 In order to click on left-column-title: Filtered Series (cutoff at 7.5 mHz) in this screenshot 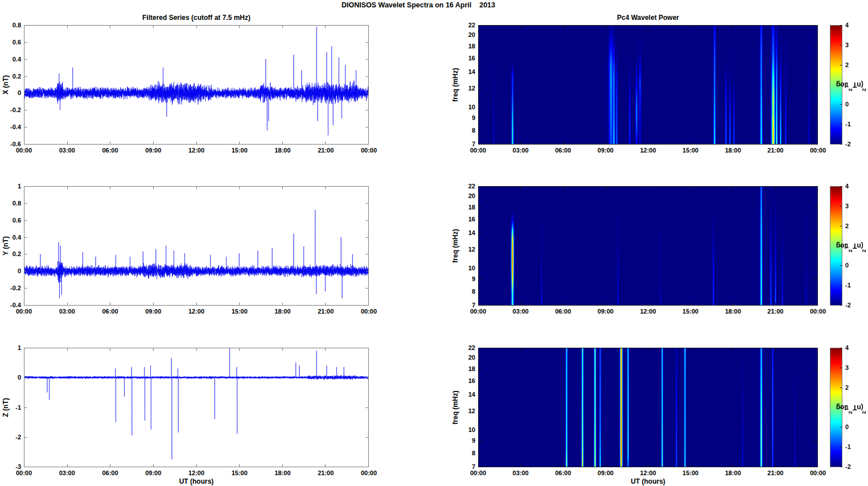, I will do `click(196, 18)`.